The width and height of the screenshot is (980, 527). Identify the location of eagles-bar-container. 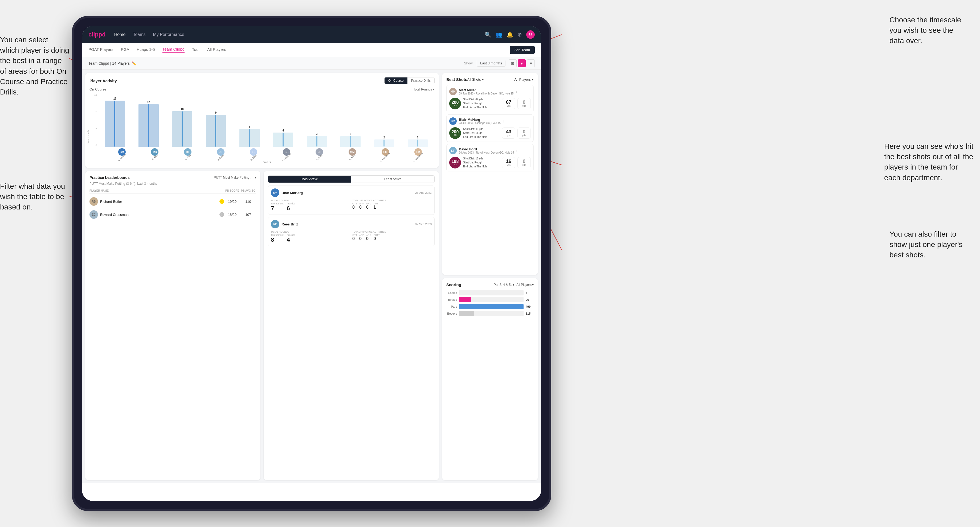
(492, 293).